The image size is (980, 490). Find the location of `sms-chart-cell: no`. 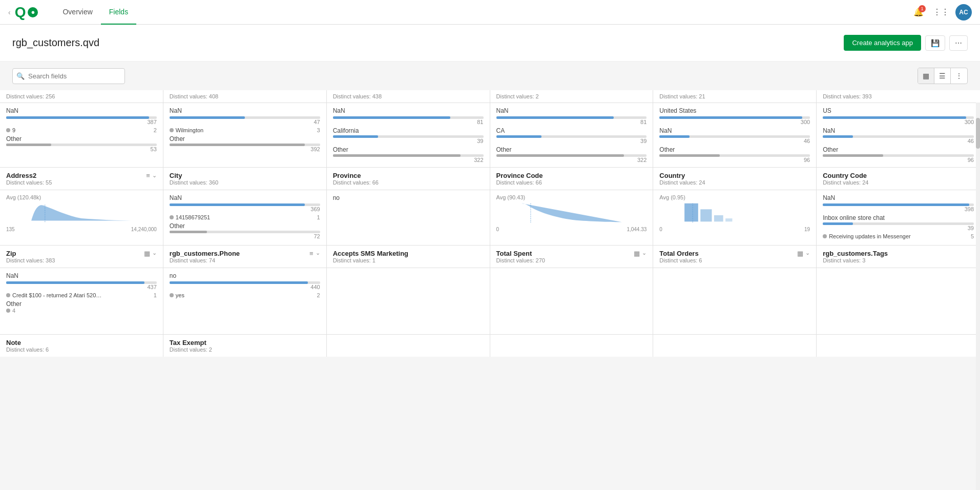

sms-chart-cell: no is located at coordinates (409, 217).